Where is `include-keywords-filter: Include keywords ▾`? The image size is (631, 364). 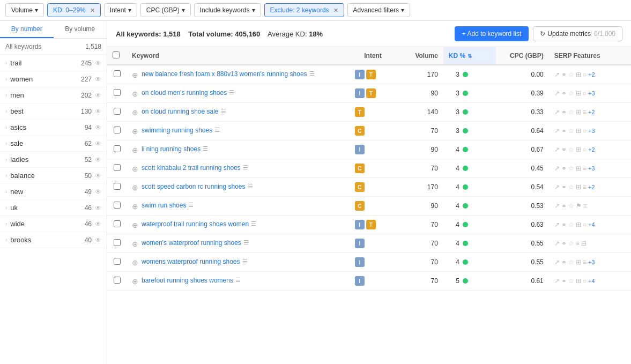
include-keywords-filter: Include keywords ▾ is located at coordinates (227, 10).